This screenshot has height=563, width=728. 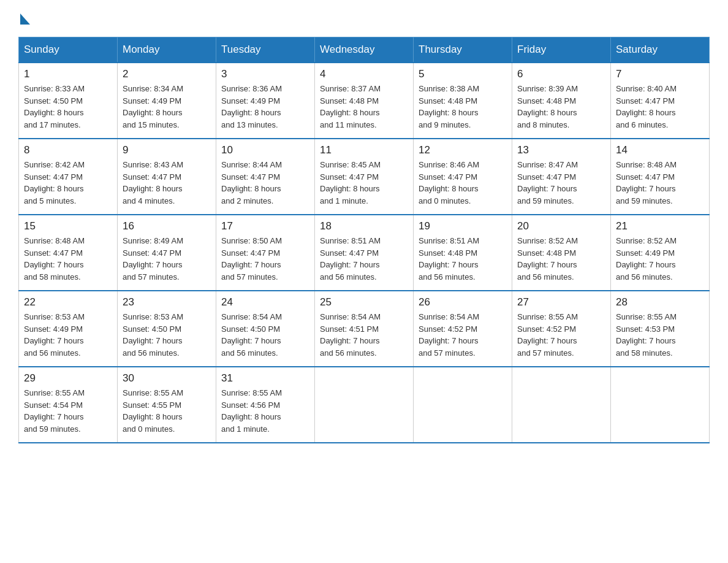 What do you see at coordinates (153, 183) in the screenshot?
I see `day-info: Sunrise: 8:43 AMSunset: 4:47 PMDaylight:…` at bounding box center [153, 183].